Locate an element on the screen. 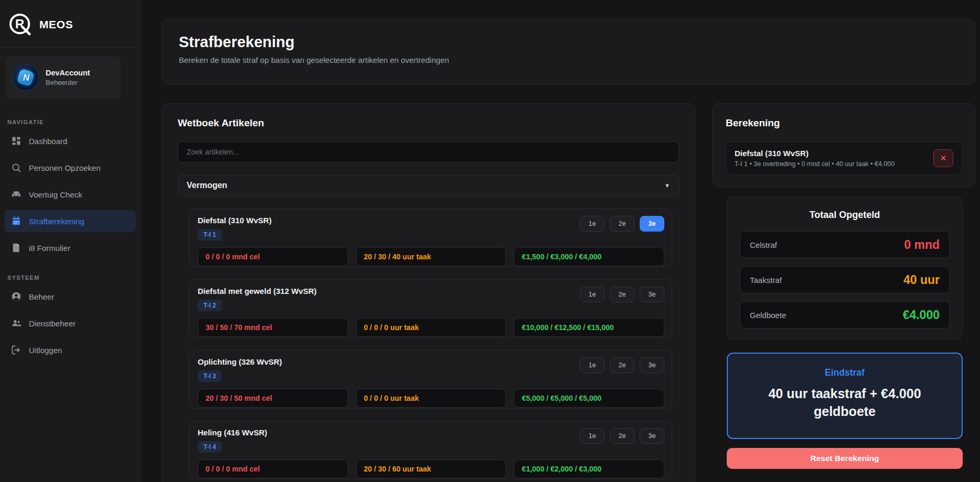  close-icon: ✕ is located at coordinates (944, 158).